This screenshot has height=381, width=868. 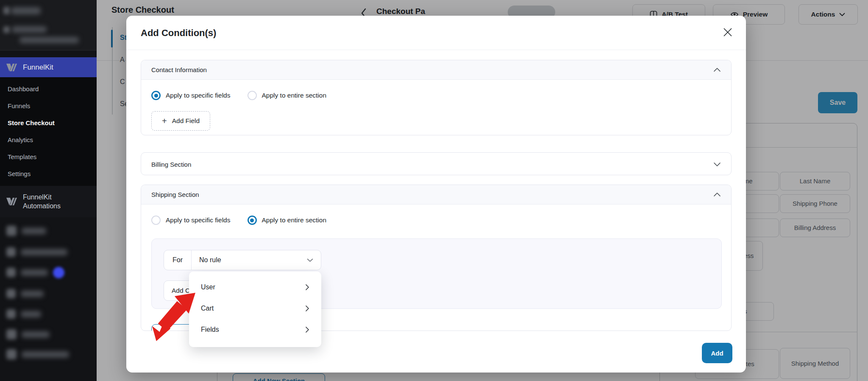 What do you see at coordinates (38, 67) in the screenshot?
I see `sidebar-item-label: FunnelKit` at bounding box center [38, 67].